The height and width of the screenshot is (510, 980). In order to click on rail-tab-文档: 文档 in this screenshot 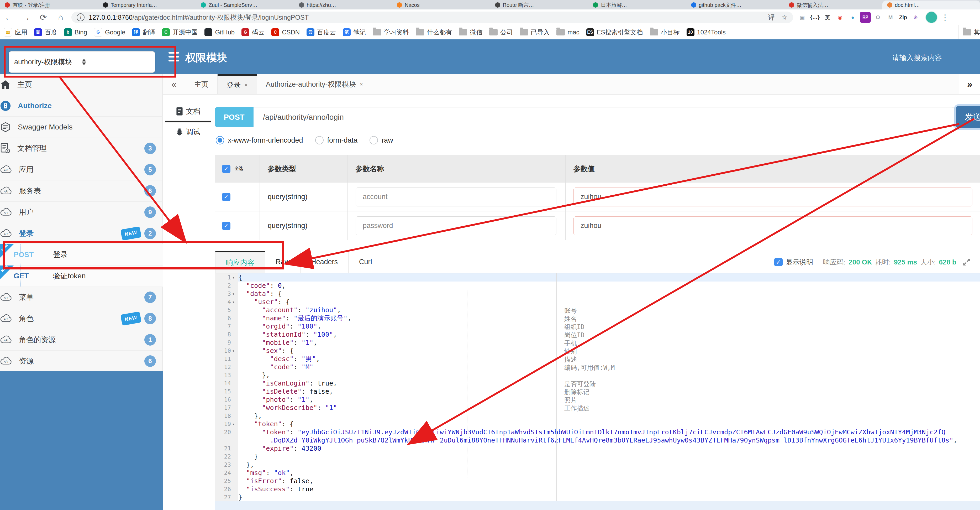, I will do `click(188, 111)`.